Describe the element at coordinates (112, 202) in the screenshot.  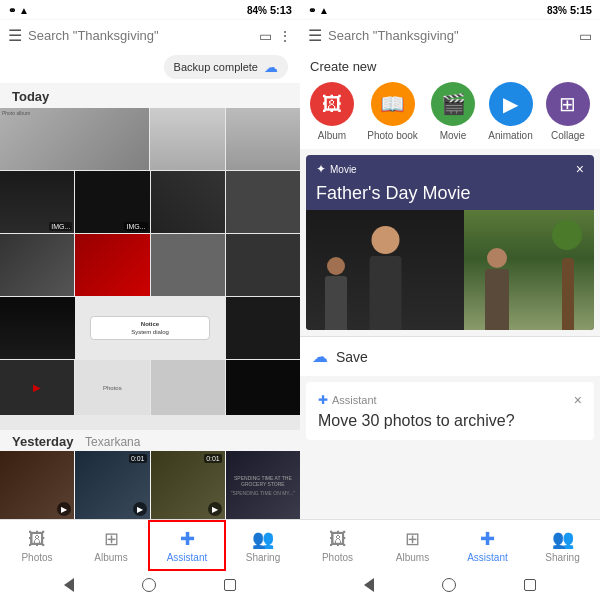
I see `photo-cell-2-2: IMG...` at that location.